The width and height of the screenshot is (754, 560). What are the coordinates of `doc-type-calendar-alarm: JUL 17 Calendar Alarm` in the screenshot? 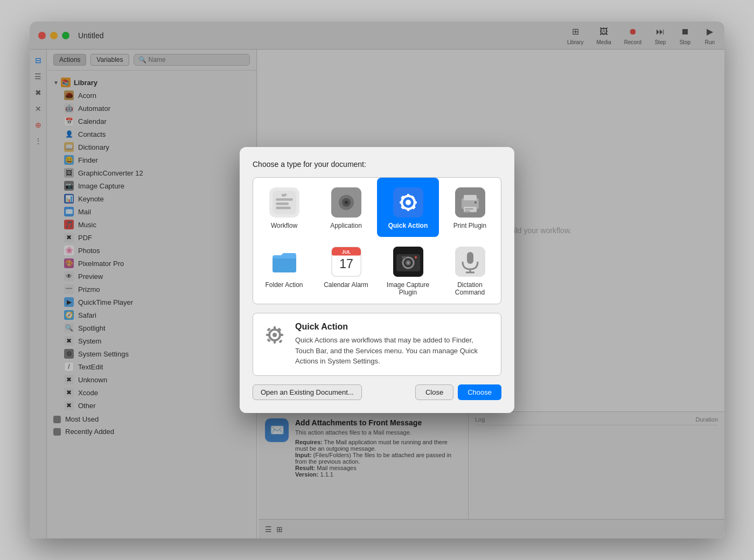 It's located at (346, 270).